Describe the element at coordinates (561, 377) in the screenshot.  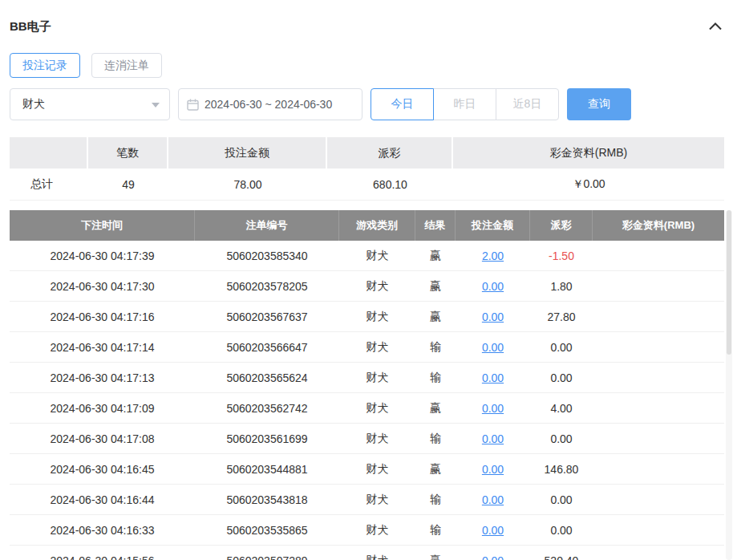
I see `cell-payout: 0.00` at that location.